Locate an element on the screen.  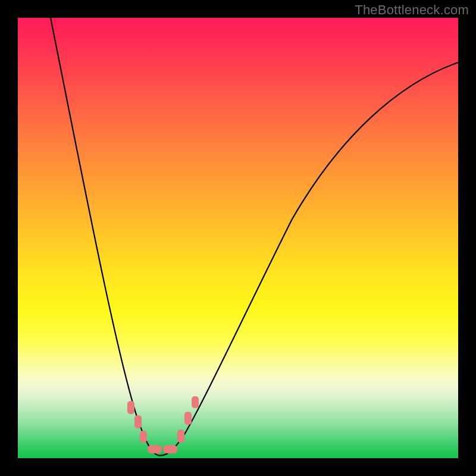
markers-group is located at coordinates (163, 425).